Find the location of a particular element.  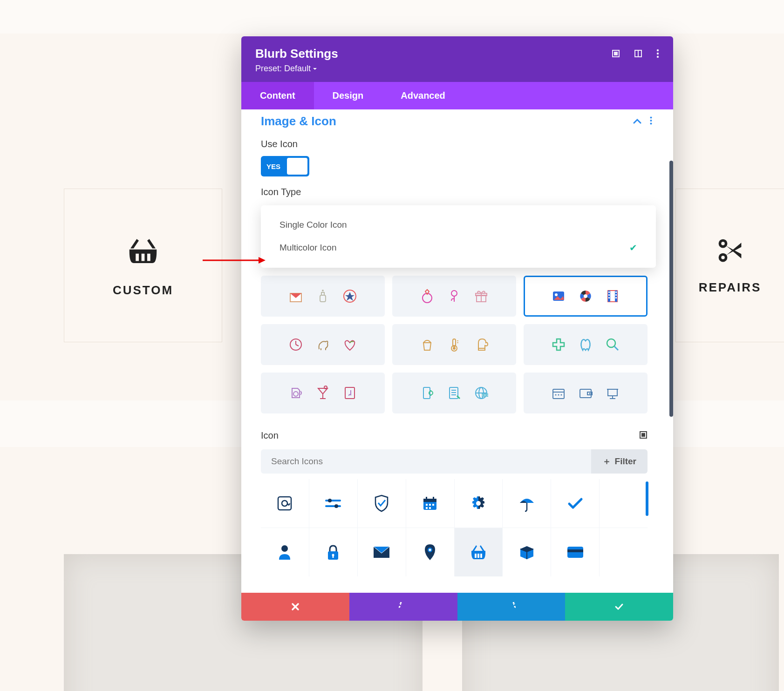

search-icons-input is located at coordinates (426, 461).